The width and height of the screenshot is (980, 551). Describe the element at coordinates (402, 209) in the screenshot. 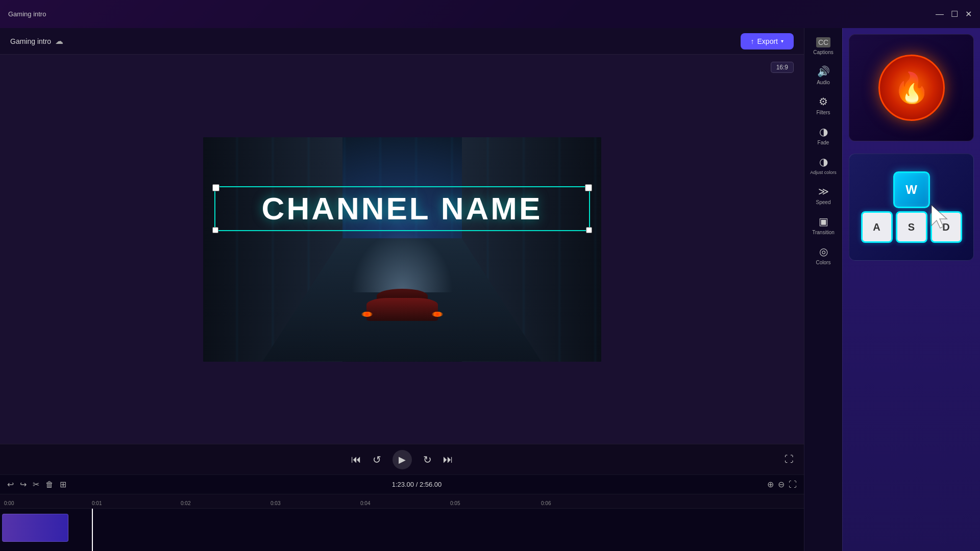

I see `text-overlay-wrapper: CHANNEL NAME` at that location.